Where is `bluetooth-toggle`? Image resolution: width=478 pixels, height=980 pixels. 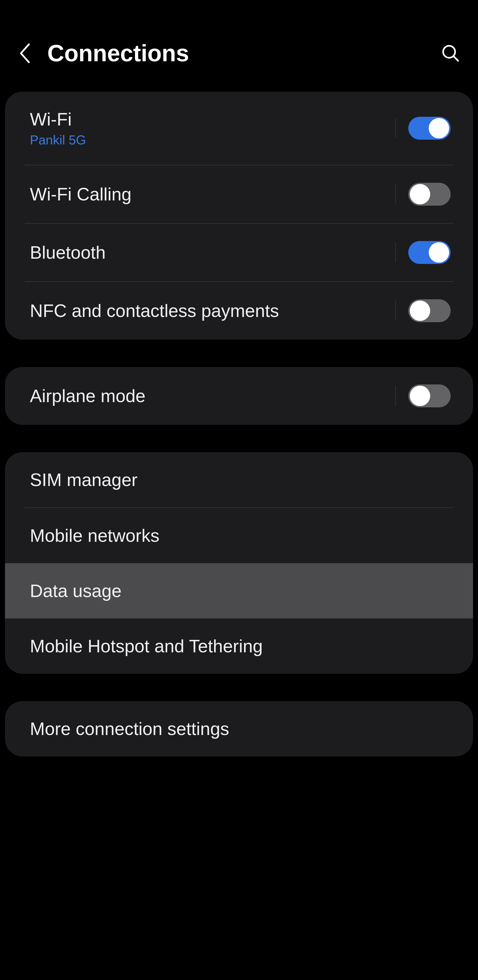 bluetooth-toggle is located at coordinates (430, 253).